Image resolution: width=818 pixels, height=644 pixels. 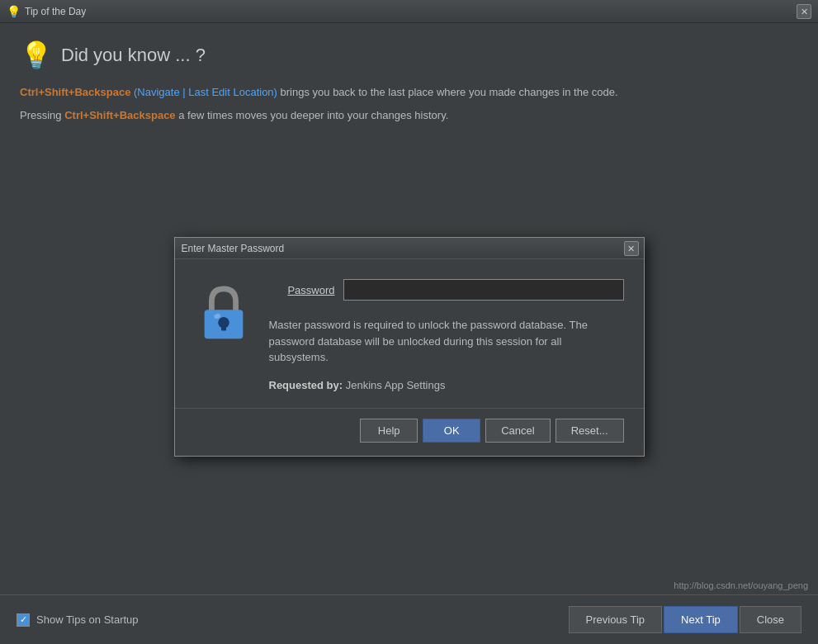 I want to click on bulb-icon: 💡, so click(x=36, y=55).